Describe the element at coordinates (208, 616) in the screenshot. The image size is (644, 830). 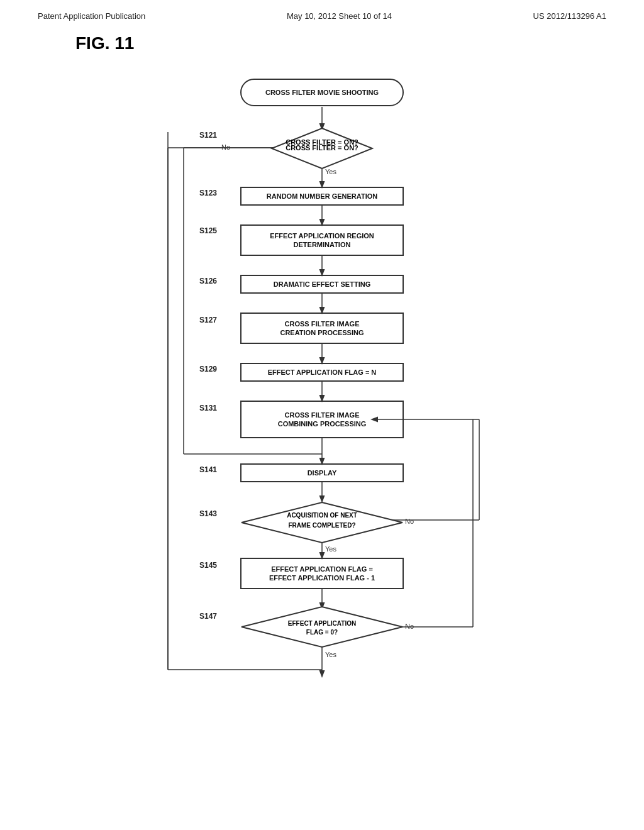
I see `s147-label: S147` at that location.